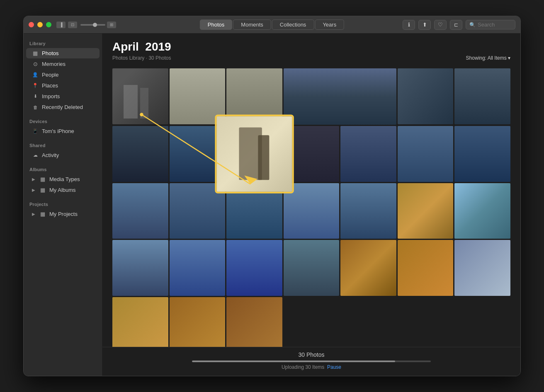 This screenshot has width=544, height=392. Describe the element at coordinates (311, 49) in the screenshot. I see `content-header: April 2019 Photos Library · 30 Photos Sh…` at that location.